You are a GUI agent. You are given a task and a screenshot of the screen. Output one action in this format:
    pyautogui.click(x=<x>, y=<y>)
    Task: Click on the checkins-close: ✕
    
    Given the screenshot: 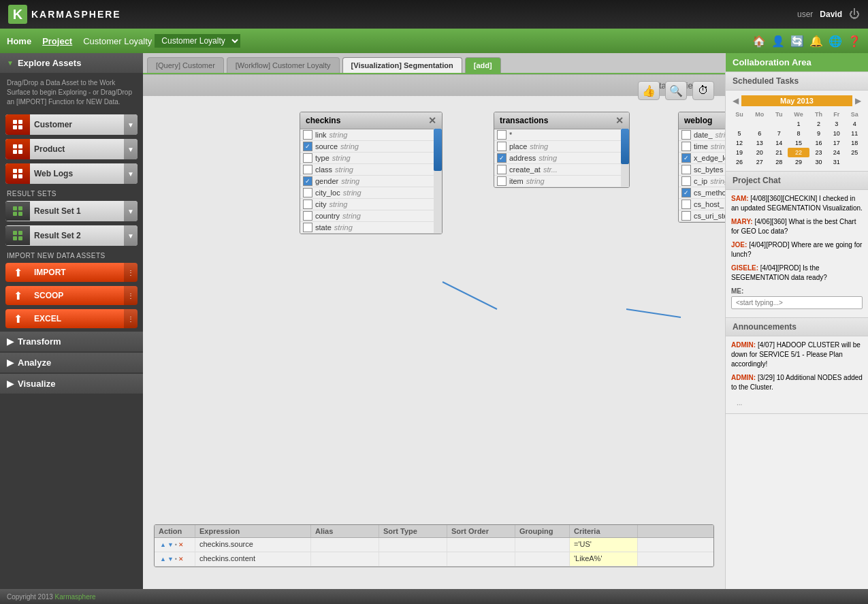 What is the action you would take?
    pyautogui.click(x=432, y=121)
    